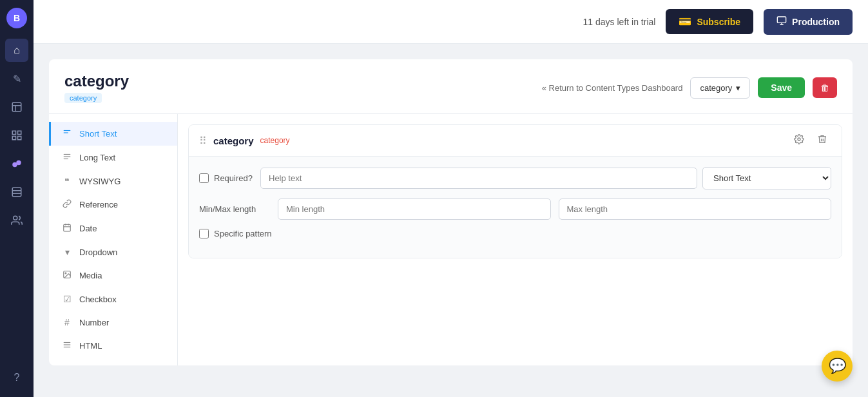  I want to click on header-right: « Return to Content Types Dashboard cate…, so click(690, 88).